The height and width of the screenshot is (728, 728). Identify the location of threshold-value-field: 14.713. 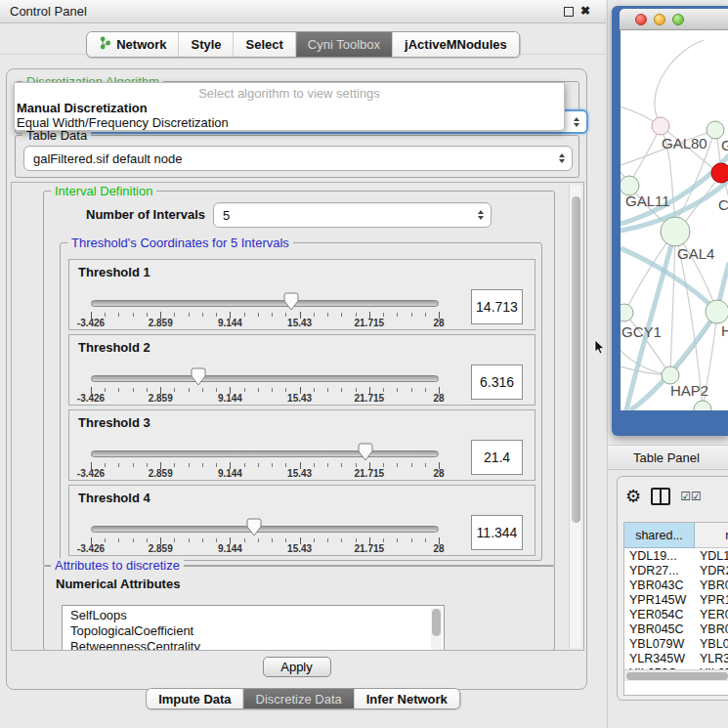
(496, 307).